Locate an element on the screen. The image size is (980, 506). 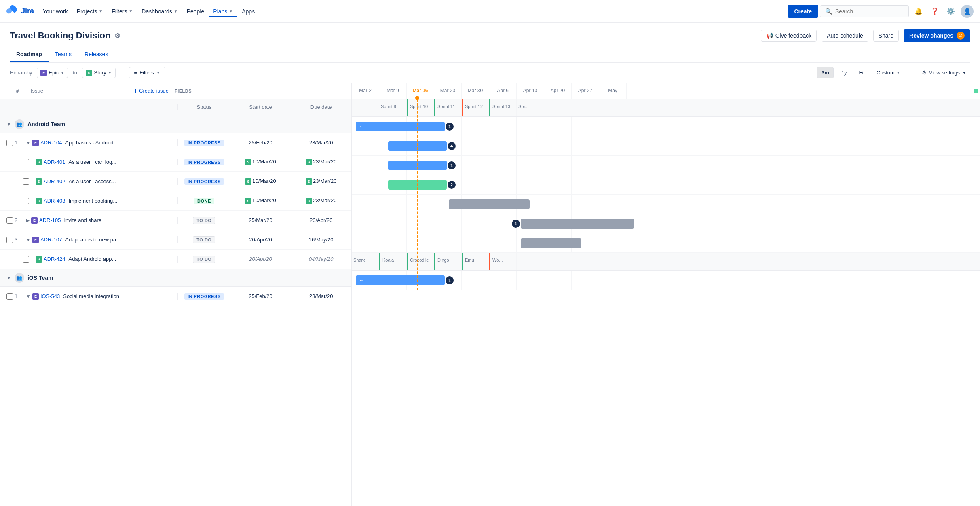
dingo-label: Dingo is located at coordinates (443, 260).